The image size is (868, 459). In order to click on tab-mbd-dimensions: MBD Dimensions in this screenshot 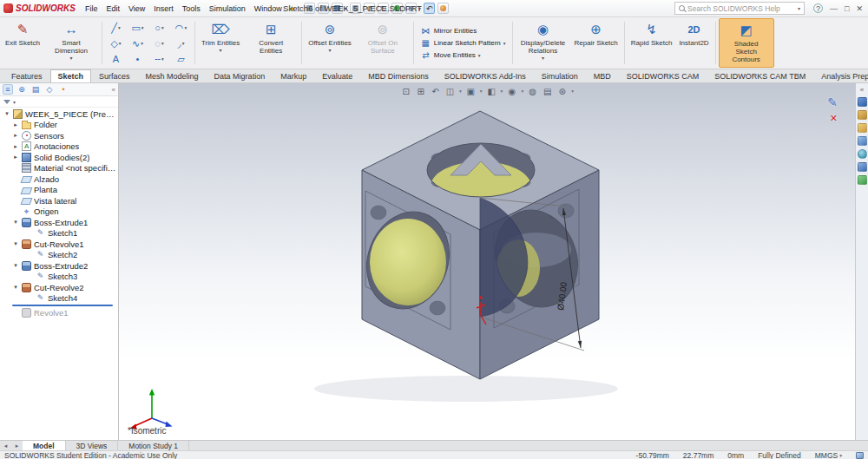, I will do `click(398, 76)`.